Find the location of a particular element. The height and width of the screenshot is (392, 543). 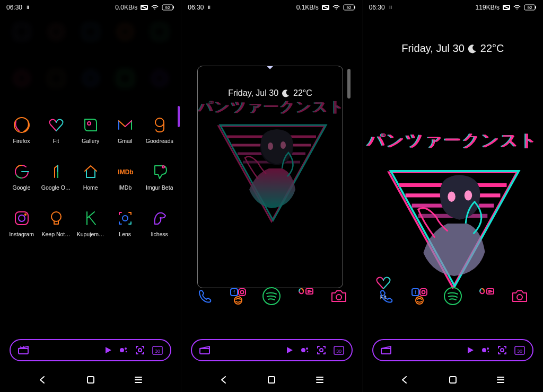

app-gmail: Gmail is located at coordinates (125, 130).